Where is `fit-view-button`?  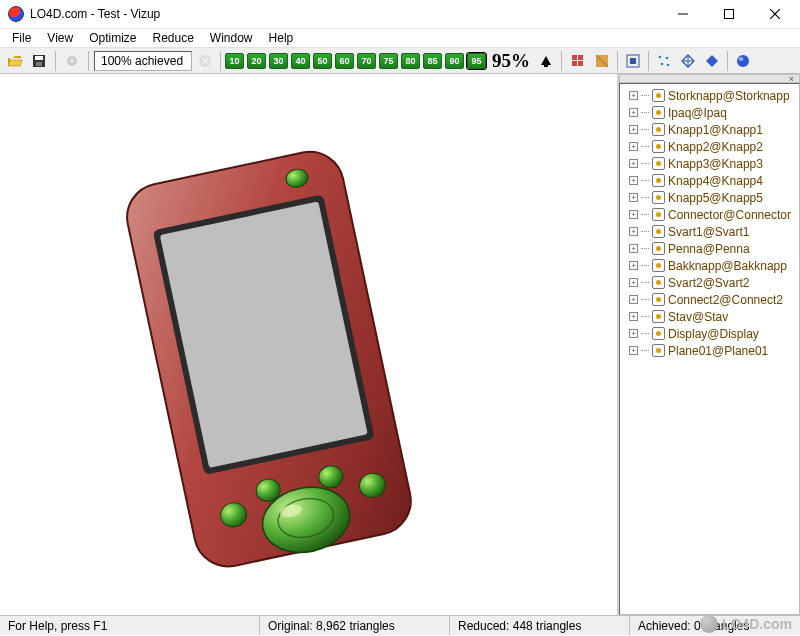 fit-view-button is located at coordinates (633, 61).